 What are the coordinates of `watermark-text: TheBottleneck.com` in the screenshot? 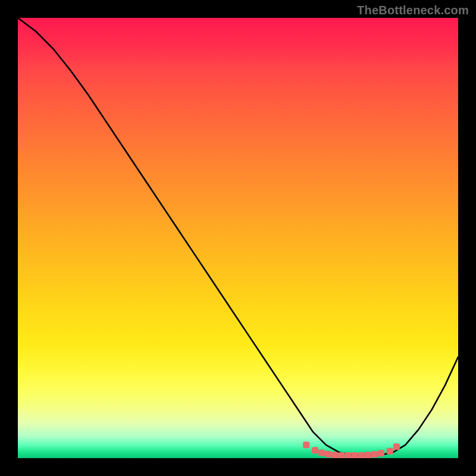 It's located at (413, 11).